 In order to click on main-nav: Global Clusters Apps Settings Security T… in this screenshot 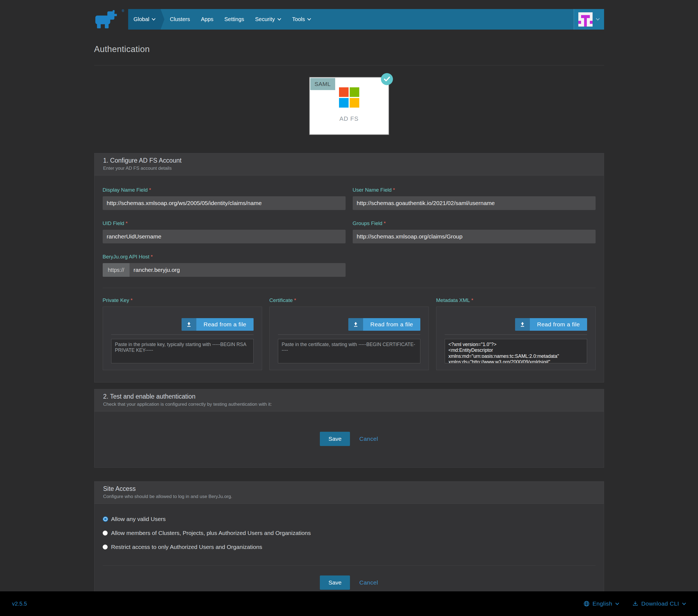, I will do `click(366, 19)`.